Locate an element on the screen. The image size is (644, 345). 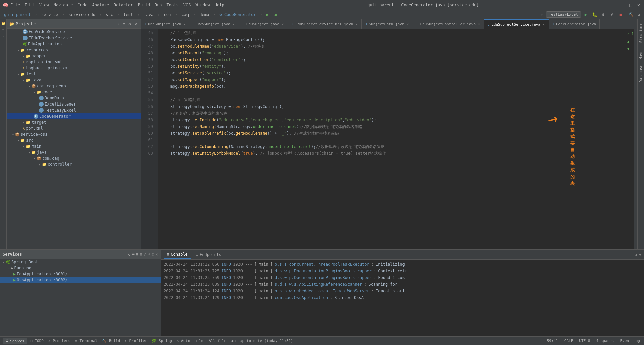
vertical-scrollbar is located at coordinates (636, 139).